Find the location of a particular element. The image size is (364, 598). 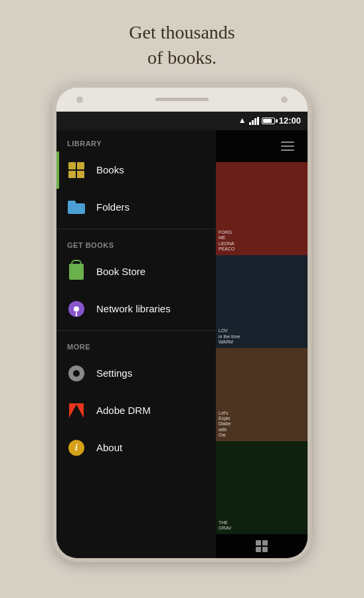

nav-item-bookstore: Book Store is located at coordinates (136, 272).